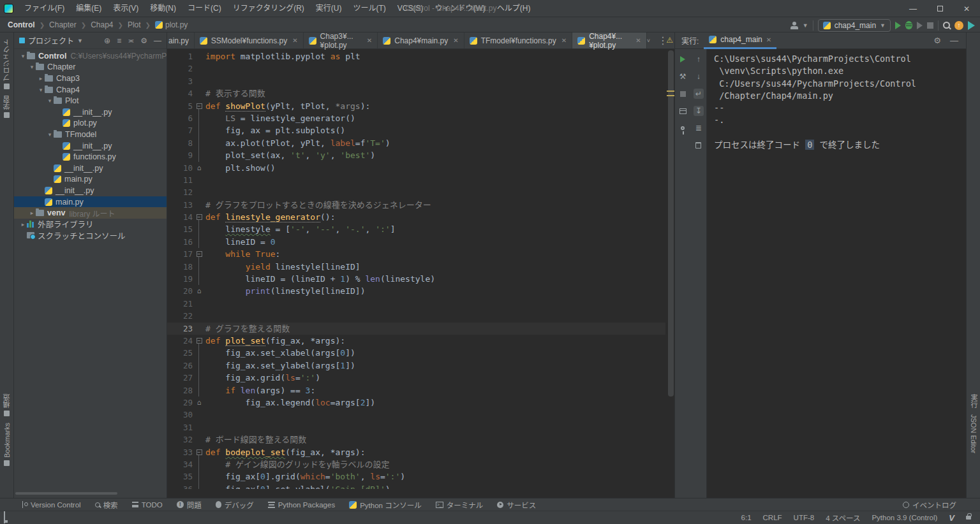 The image size is (980, 524). What do you see at coordinates (204, 9) in the screenshot?
I see `menu-item: コード(C)` at bounding box center [204, 9].